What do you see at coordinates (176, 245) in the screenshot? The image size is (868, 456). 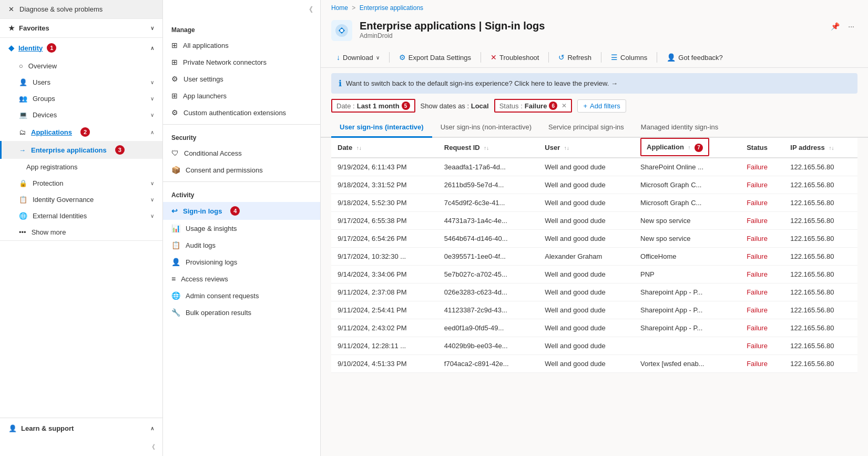 I see `audit-logs-icon: 📋` at bounding box center [176, 245].